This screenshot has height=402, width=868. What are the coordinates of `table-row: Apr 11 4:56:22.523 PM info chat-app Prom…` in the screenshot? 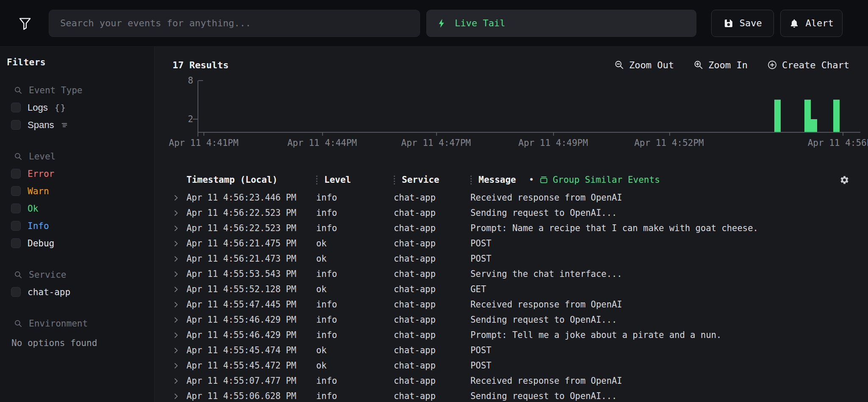 It's located at (511, 228).